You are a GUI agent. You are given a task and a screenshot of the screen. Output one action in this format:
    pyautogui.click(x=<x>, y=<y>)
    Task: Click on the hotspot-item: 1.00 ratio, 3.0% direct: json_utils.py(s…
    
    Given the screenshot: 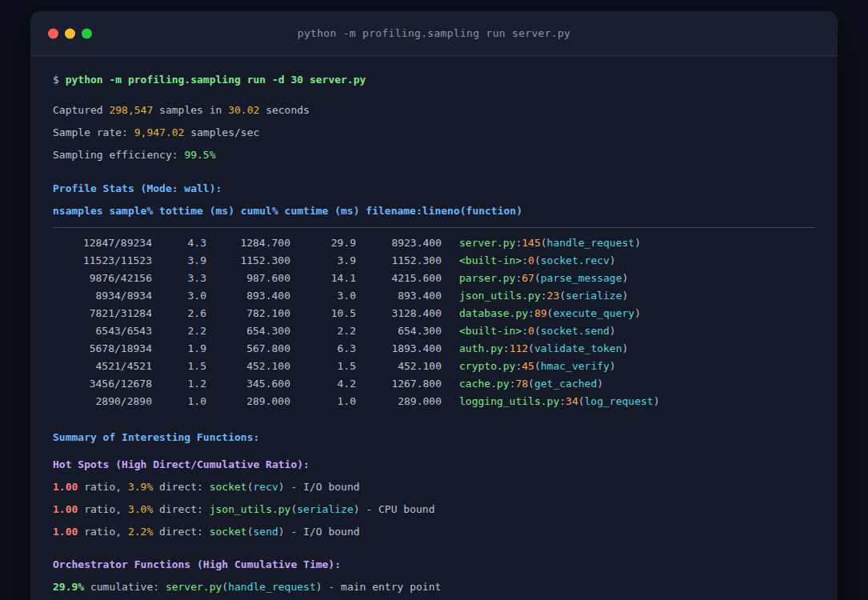 What is the action you would take?
    pyautogui.click(x=434, y=510)
    